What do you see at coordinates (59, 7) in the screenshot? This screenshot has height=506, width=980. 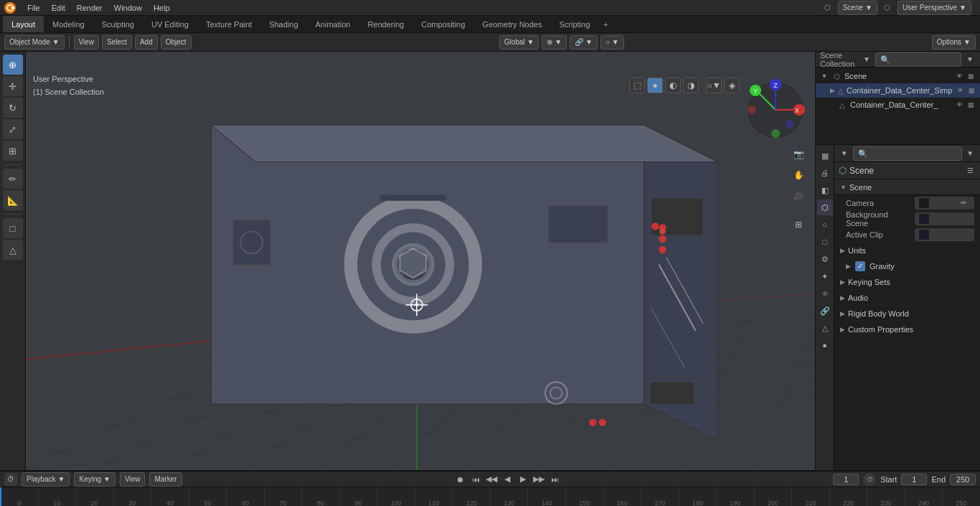 I see `menu-edit: Edit` at bounding box center [59, 7].